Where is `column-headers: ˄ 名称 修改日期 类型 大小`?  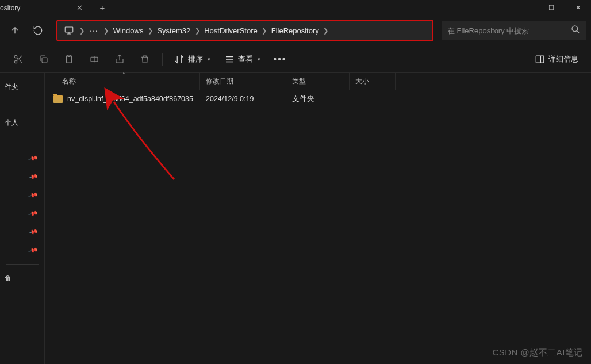
column-headers: ˄ 名称 修改日期 类型 大小 is located at coordinates (318, 82).